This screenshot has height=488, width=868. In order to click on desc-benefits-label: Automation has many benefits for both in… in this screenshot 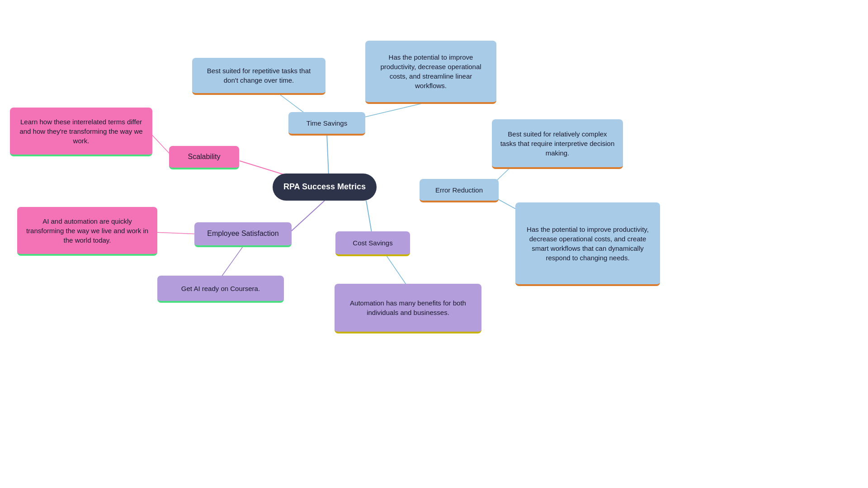, I will do `click(408, 308)`.